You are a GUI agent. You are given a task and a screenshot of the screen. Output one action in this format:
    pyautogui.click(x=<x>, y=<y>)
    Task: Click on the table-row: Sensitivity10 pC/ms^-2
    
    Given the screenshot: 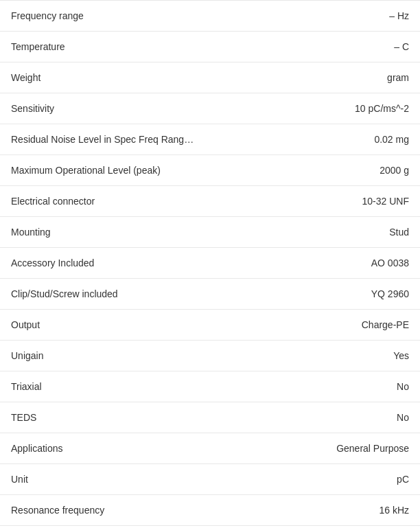 What is the action you would take?
    pyautogui.click(x=210, y=108)
    